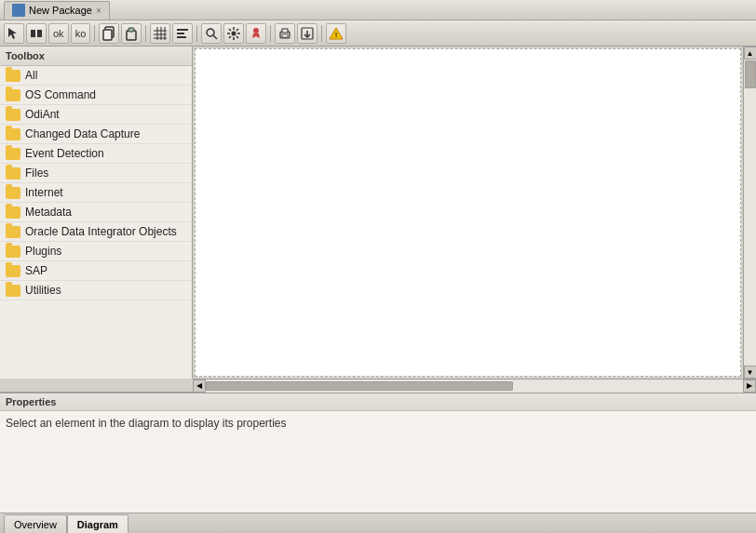 The image size is (756, 533). I want to click on paste-button, so click(131, 33).